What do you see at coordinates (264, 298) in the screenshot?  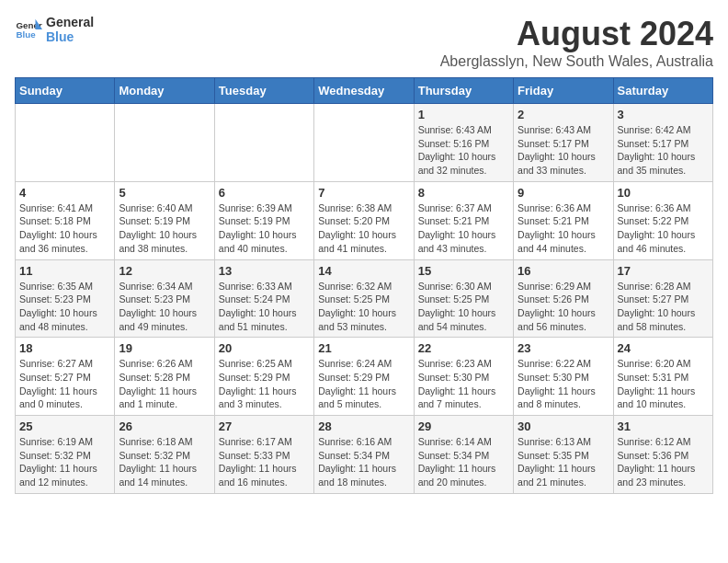 I see `calendar-cell: 13Sunrise: 6:33 AM Sunset: 5:24 PM Dayli…` at bounding box center [264, 298].